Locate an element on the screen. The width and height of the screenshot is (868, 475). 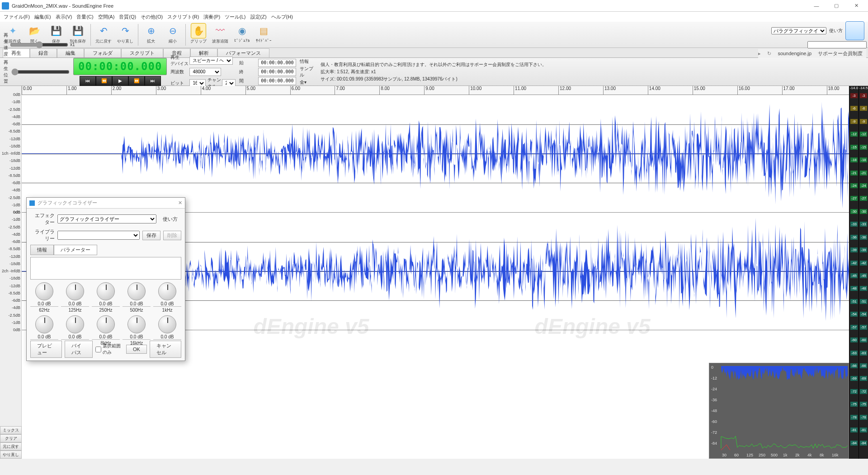
library-select is located at coordinates (99, 235).